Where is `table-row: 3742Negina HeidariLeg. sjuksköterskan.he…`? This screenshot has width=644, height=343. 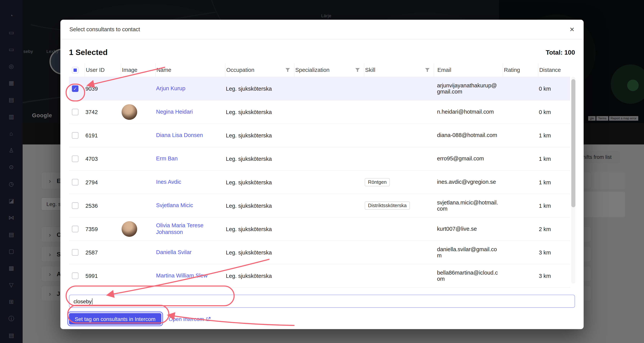 table-row: 3742Negina HeidariLeg. sjuksköterskan.he… is located at coordinates (320, 112).